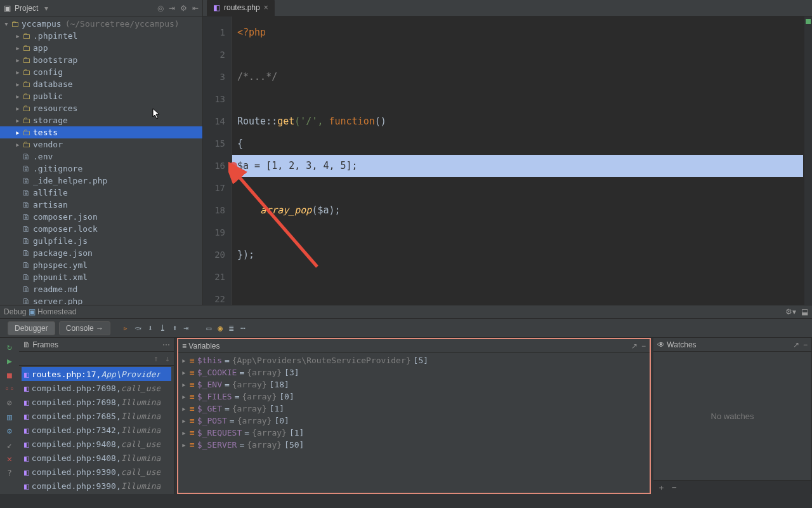 The image size is (812, 508). I want to click on line-number: 13, so click(214, 99).